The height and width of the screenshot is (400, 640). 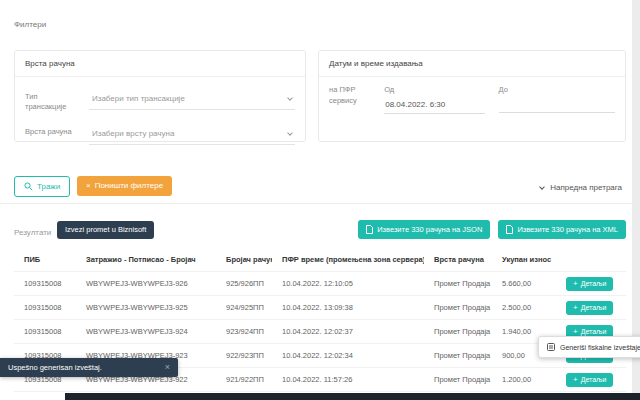 What do you see at coordinates (348, 284) in the screenshot?
I see `cell-pfr-time: 10.04.2022. 12:10:05` at bounding box center [348, 284].